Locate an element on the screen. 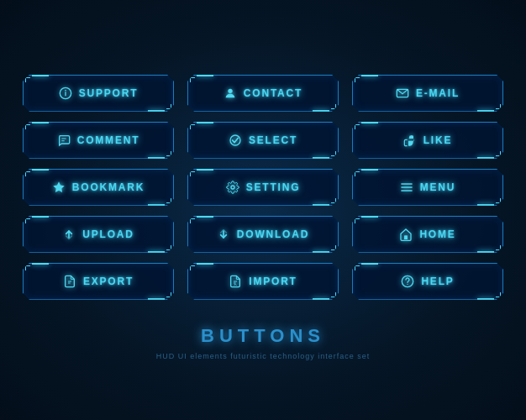  export-icon is located at coordinates (70, 281).